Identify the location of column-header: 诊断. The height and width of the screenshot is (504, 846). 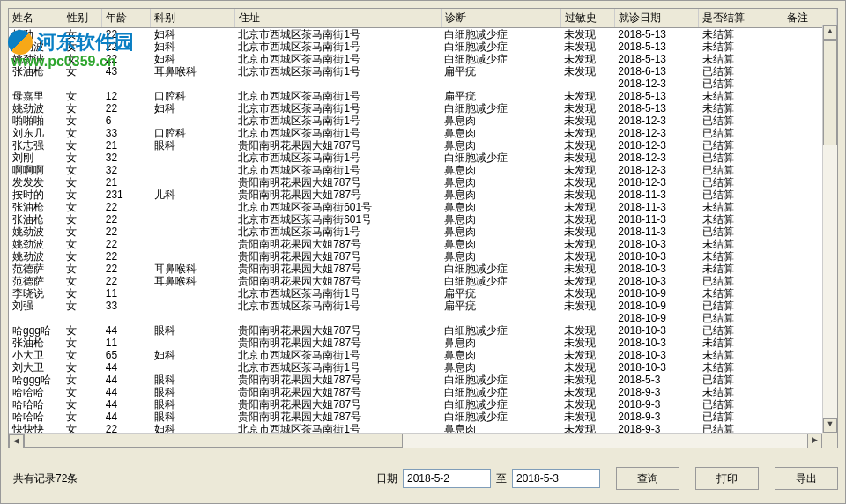
(501, 19).